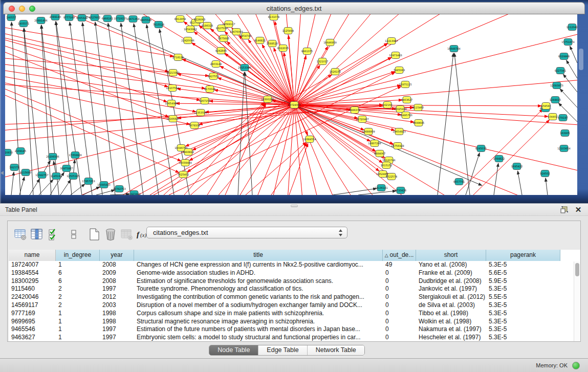  I want to click on network-node: 679197, so click(563, 118).